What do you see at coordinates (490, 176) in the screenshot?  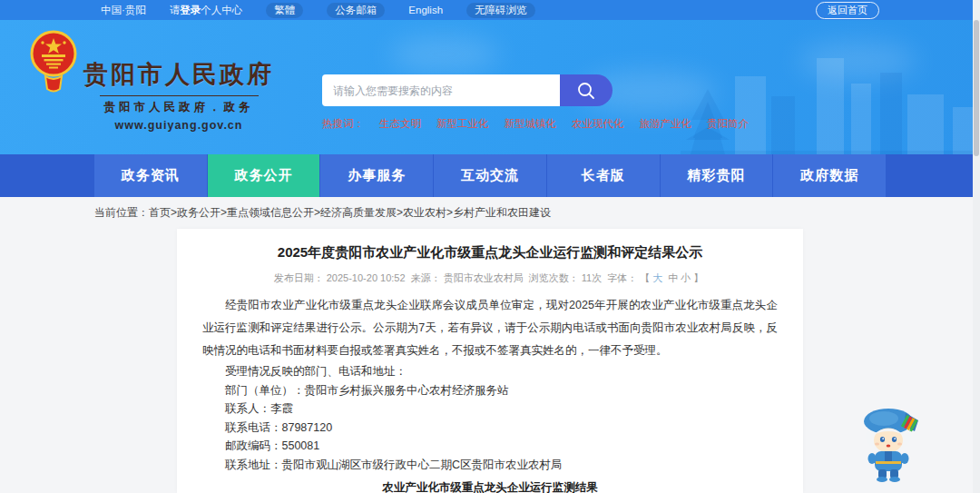 I see `nav-item-hudong-jiaoliu: 互动交流` at bounding box center [490, 176].